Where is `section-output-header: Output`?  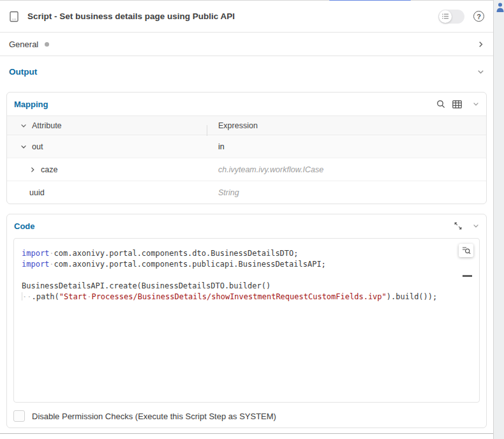 section-output-header: Output is located at coordinates (246, 66).